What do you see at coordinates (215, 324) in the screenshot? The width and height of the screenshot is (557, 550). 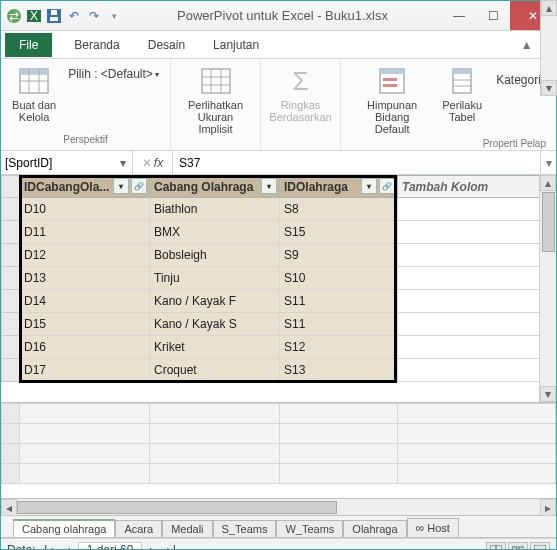 I see `cell: Kano / Kayak S` at bounding box center [215, 324].